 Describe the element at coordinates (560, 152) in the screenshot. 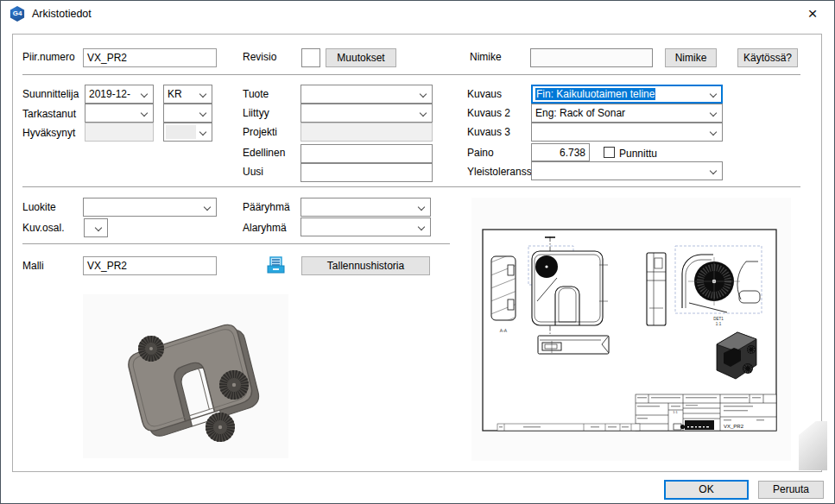

I see `paino-field: 6.738` at that location.